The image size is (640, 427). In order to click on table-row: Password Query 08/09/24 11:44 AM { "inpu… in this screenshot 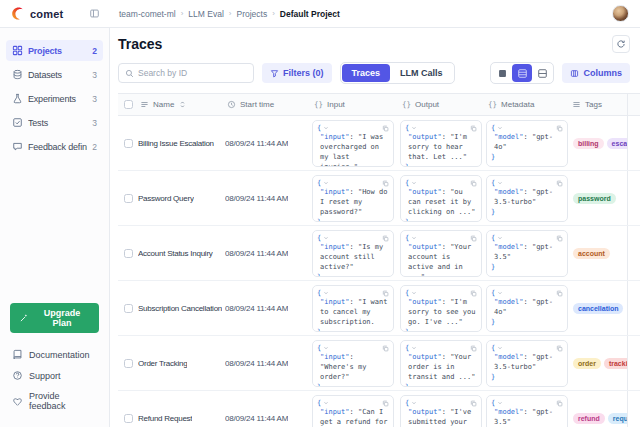, I will do `click(379, 198)`.